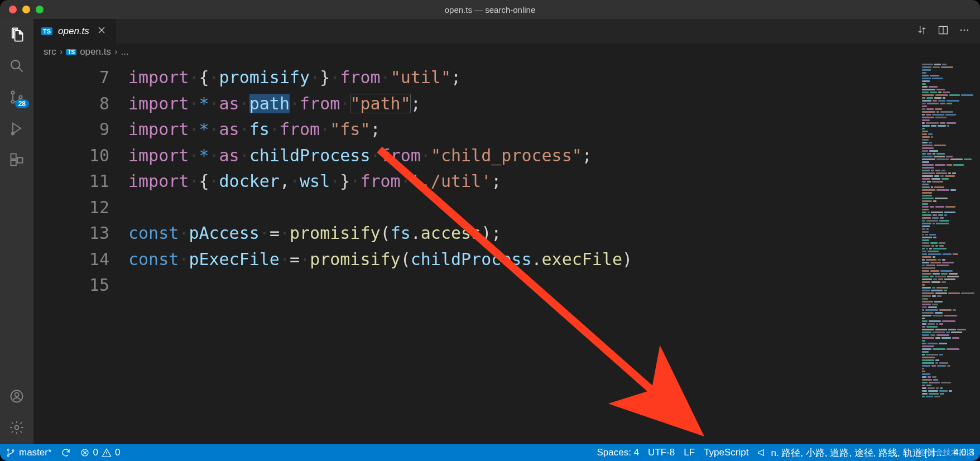 The image size is (980, 461). Describe the element at coordinates (102, 30) in the screenshot. I see `close-icon` at that location.